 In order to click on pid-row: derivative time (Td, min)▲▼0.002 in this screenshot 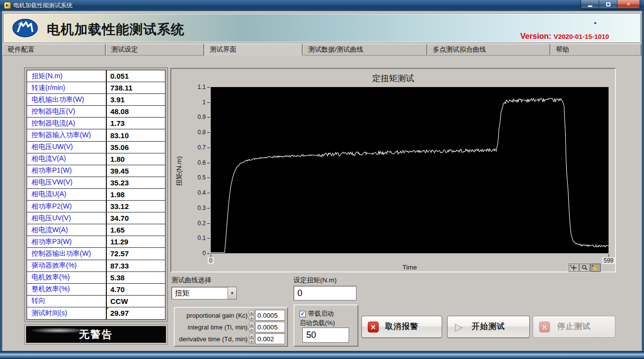, I will do `click(231, 339)`.